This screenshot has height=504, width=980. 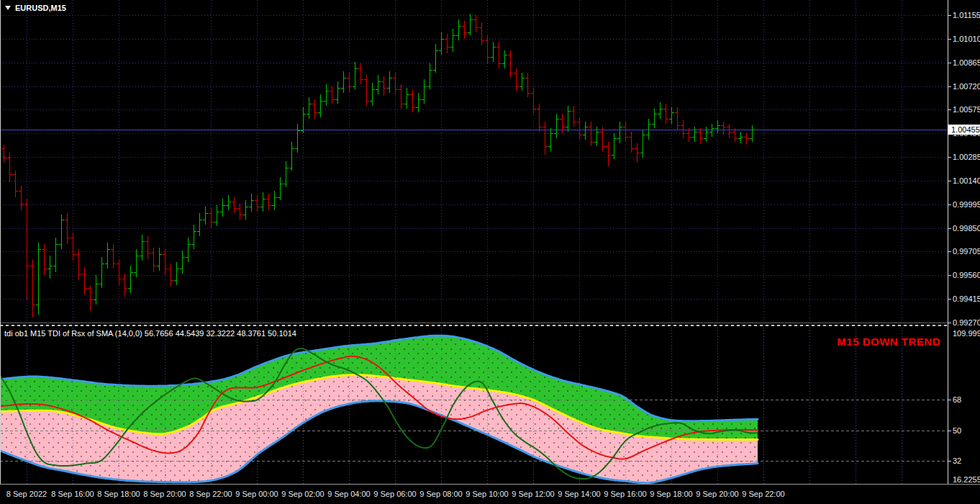 I want to click on price-axis-label: 1.01010, so click(x=966, y=39).